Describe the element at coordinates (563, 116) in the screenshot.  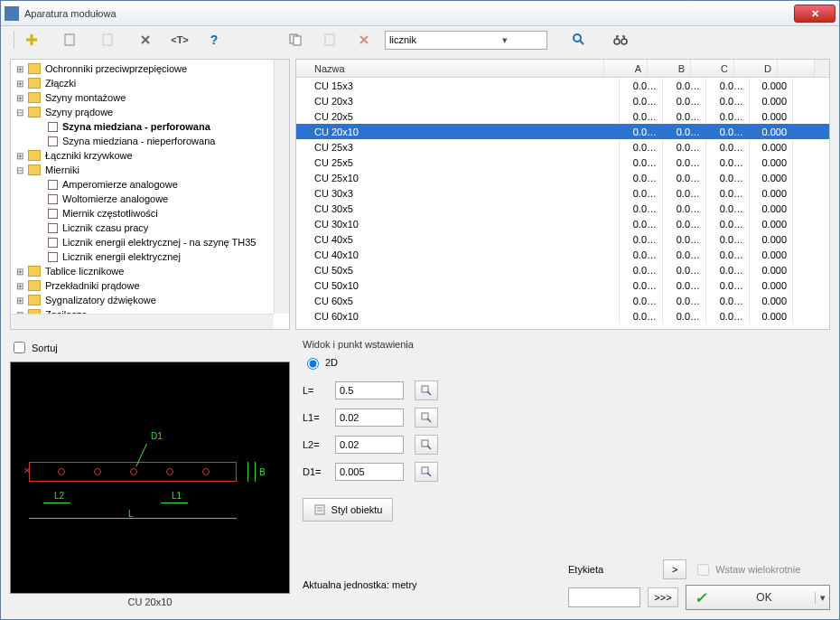
I see `table-row: CU 20x50.0…0.0…0.0…0.000` at that location.